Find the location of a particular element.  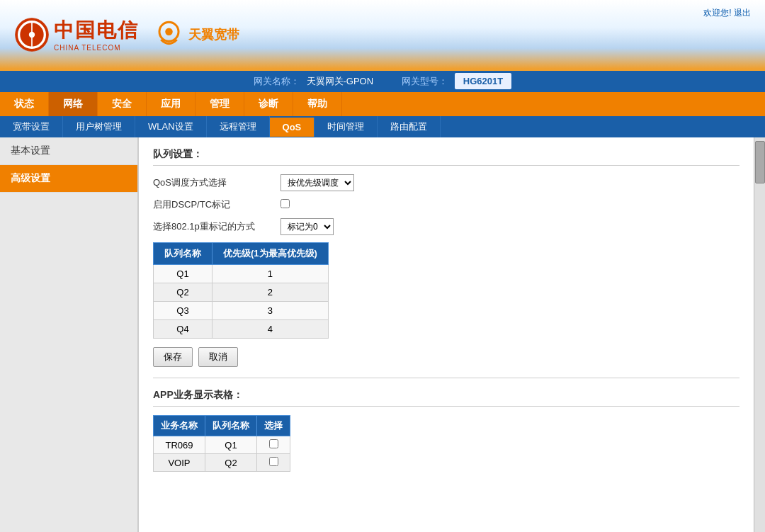

tianyi-icon is located at coordinates (169, 34).